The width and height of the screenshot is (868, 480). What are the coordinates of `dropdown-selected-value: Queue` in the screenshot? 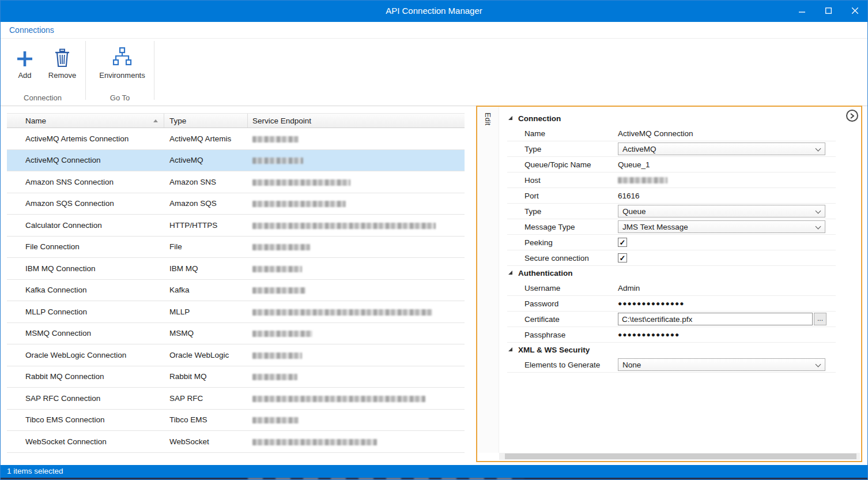 It's located at (634, 211).